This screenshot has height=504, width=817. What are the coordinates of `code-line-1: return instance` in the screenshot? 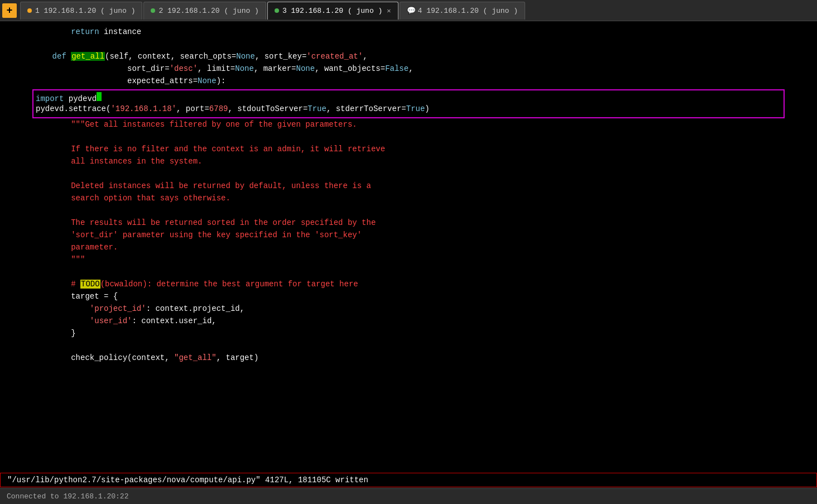 It's located at (408, 33).